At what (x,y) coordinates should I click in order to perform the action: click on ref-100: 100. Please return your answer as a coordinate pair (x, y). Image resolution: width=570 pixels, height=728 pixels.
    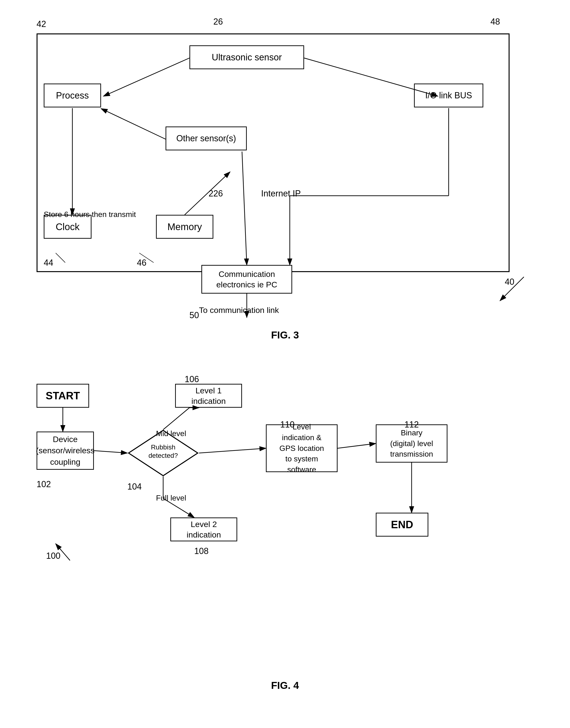
    Looking at the image, I should click on (53, 556).